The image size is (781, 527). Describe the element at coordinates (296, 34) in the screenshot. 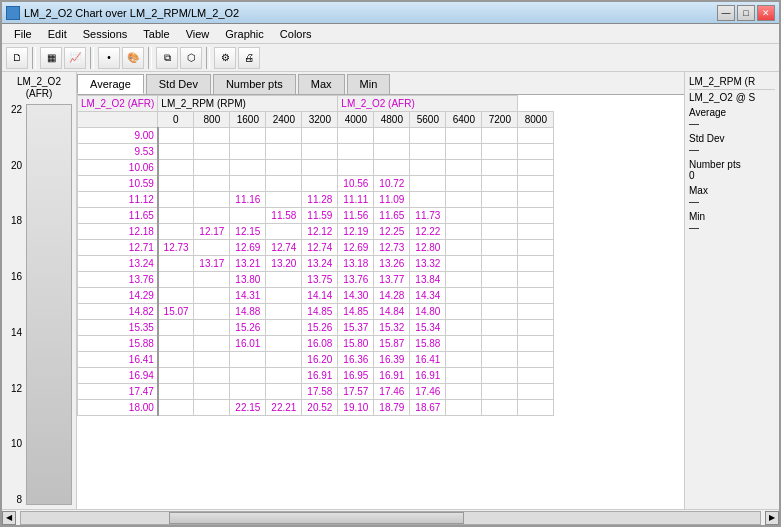

I see `menu-colors: Colors` at that location.